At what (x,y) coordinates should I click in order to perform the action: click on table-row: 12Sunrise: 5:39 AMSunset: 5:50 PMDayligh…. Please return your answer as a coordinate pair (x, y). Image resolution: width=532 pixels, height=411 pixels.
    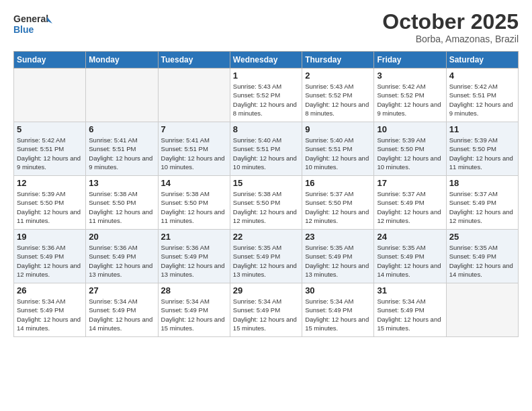
    Looking at the image, I should click on (50, 203).